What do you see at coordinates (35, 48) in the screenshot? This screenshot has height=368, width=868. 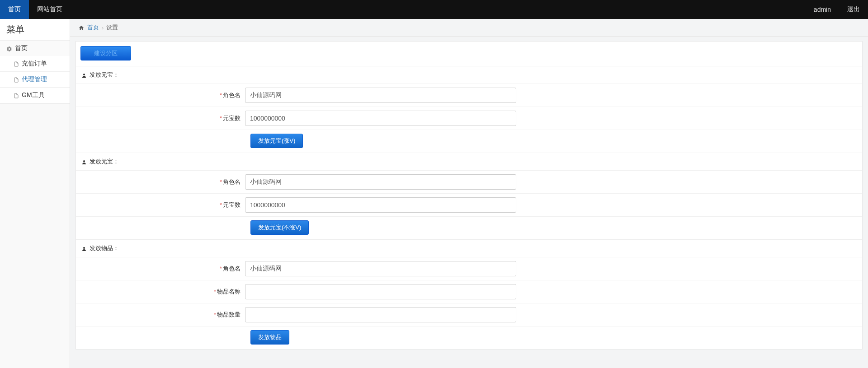 I see `menu-root-home: 首页` at bounding box center [35, 48].